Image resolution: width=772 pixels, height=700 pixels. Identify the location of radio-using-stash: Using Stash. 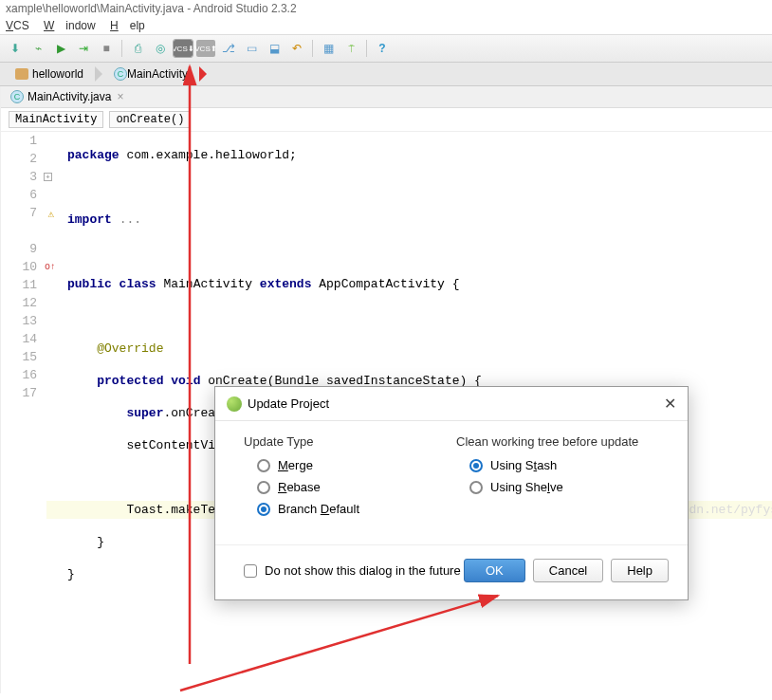
(562, 465).